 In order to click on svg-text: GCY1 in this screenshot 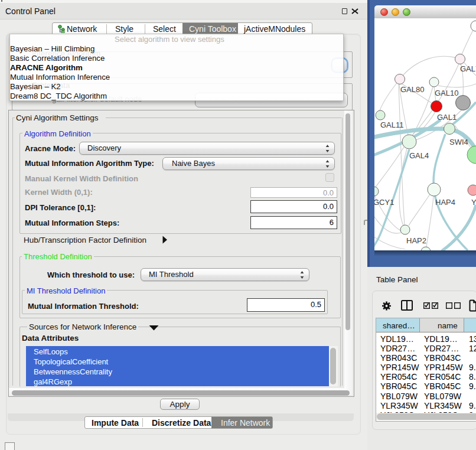, I will do `click(384, 202)`.